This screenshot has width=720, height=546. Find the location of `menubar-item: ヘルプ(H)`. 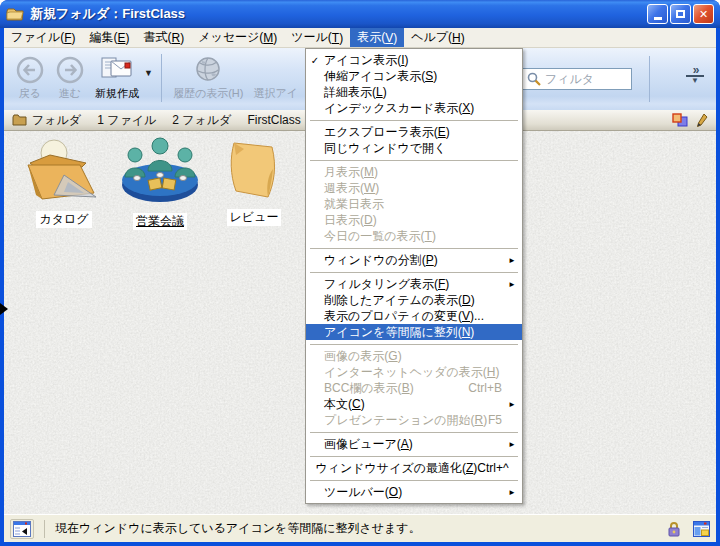

menubar-item: ヘルプ(H) is located at coordinates (438, 38).